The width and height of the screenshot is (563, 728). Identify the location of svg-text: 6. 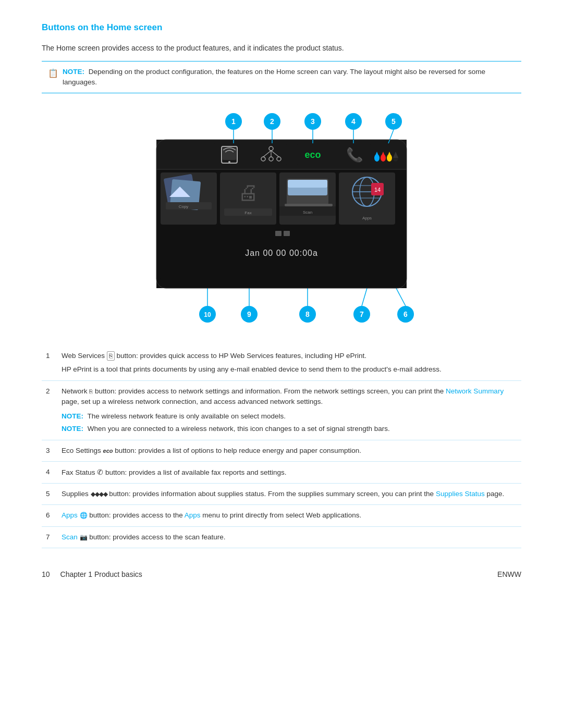
(406, 314).